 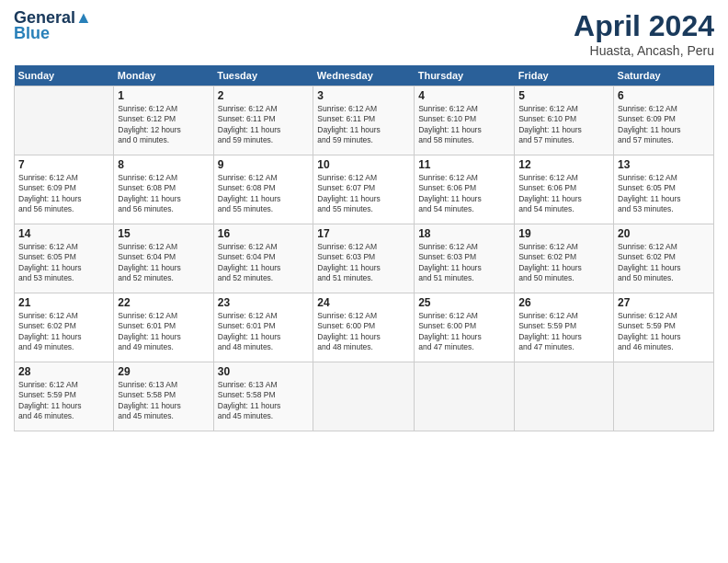 What do you see at coordinates (264, 194) in the screenshot?
I see `day-info: Sunrise: 6:12 AM Sunset: 6:08 PM Dayligh…` at bounding box center [264, 194].